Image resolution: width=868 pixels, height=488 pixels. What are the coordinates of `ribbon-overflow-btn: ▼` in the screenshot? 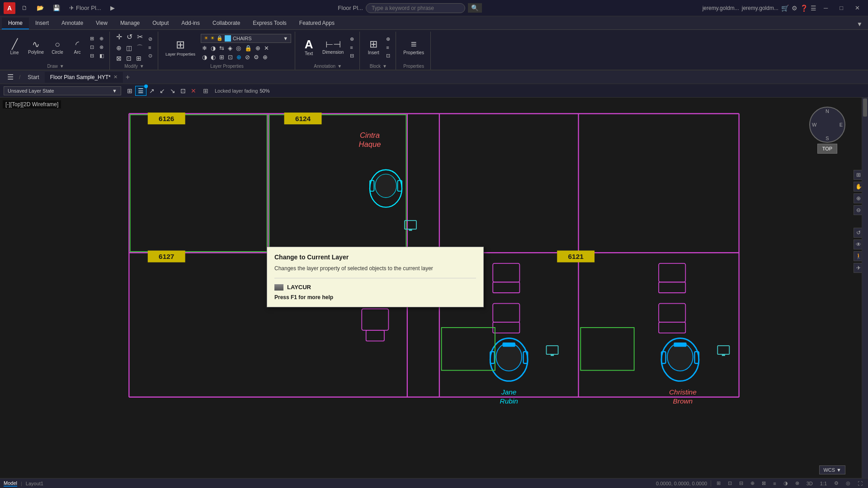 It's located at (860, 24).